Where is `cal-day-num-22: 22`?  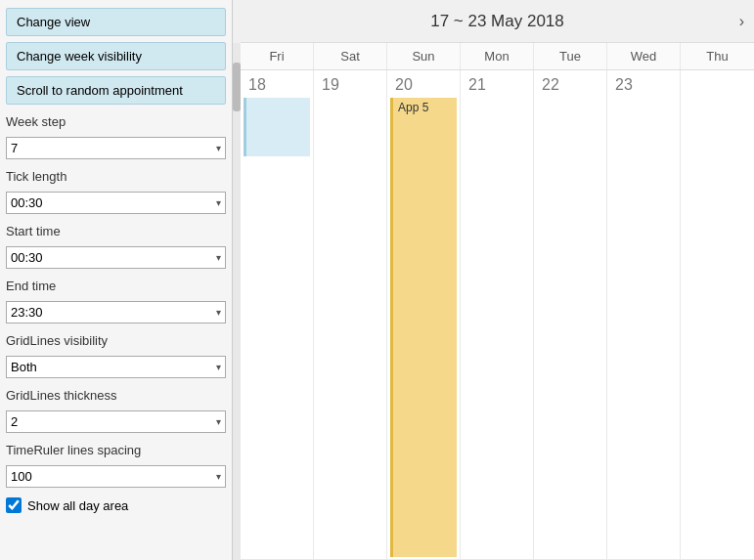 cal-day-num-22: 22 is located at coordinates (570, 83).